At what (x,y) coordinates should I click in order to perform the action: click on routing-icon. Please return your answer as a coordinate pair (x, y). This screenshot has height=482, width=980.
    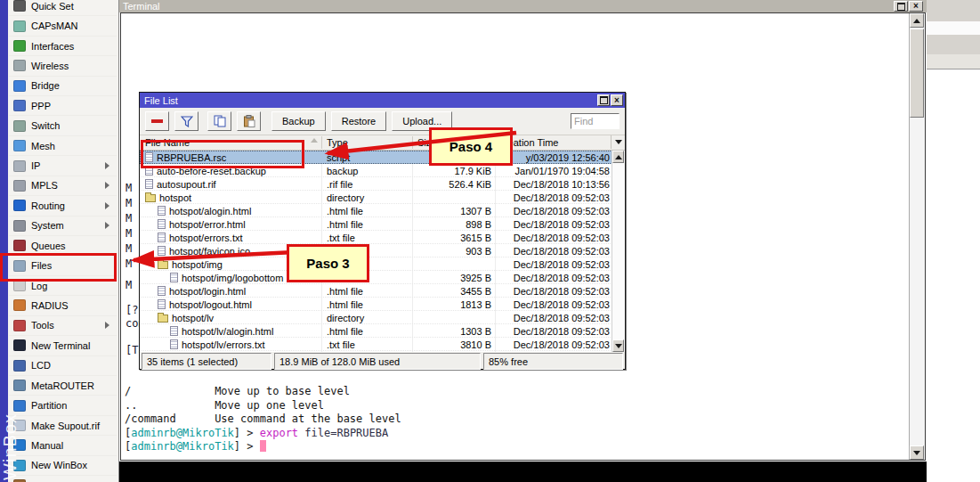
    Looking at the image, I should click on (20, 205).